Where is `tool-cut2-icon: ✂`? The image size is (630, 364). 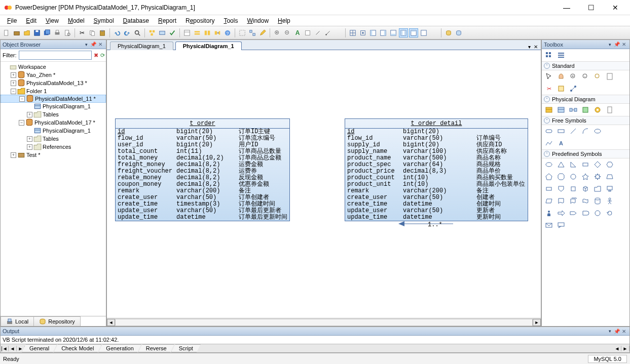
tool-cut2-icon: ✂ is located at coordinates (549, 89).